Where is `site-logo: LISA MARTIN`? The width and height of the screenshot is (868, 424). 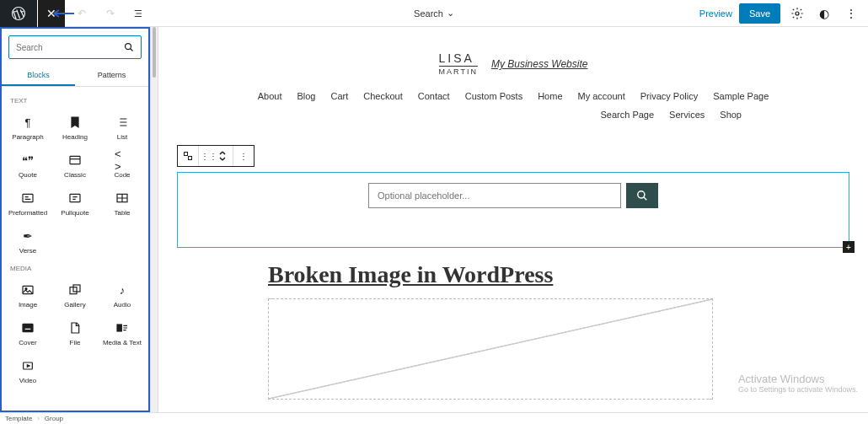 site-logo: LISA MARTIN is located at coordinates (458, 64).